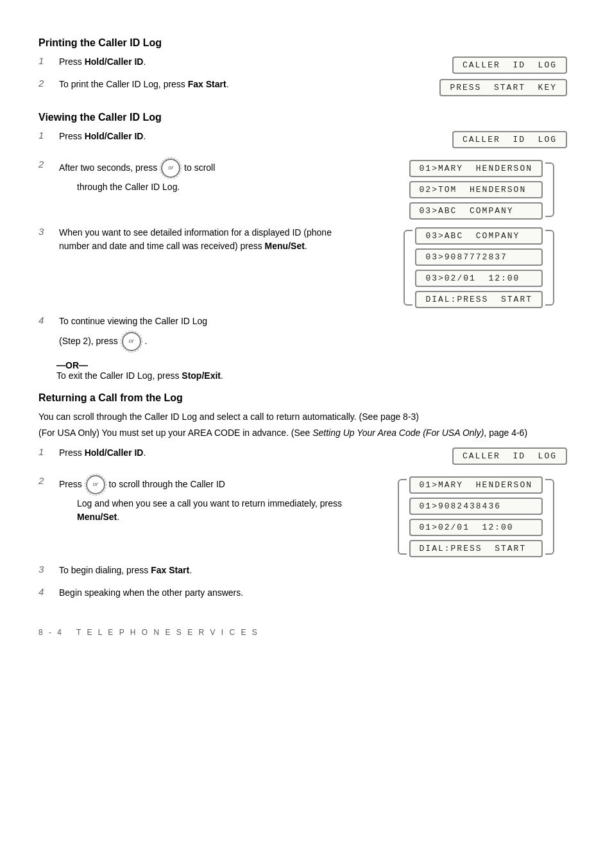  Describe the element at coordinates (197, 241) in the screenshot. I see `viewing-step3: 3 When you want to see detailed informat…` at that location.